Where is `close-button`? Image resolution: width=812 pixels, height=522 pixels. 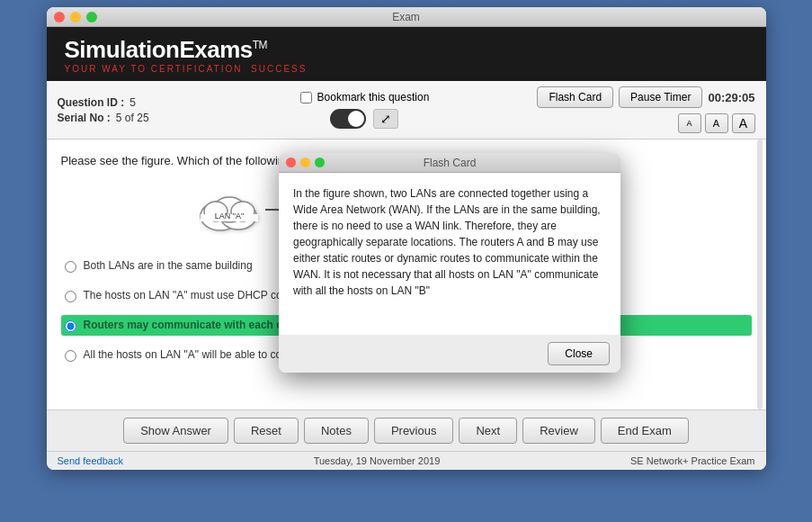 close-button is located at coordinates (59, 17).